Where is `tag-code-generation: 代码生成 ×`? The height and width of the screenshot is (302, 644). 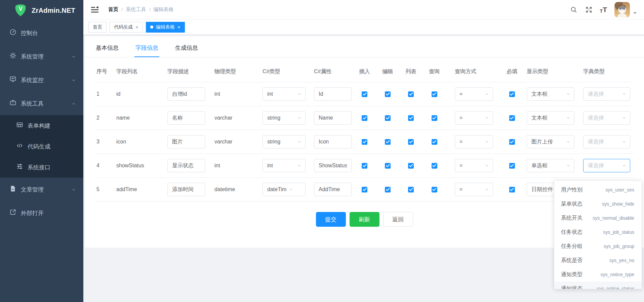
tag-code-generation: 代码生成 × is located at coordinates (126, 27).